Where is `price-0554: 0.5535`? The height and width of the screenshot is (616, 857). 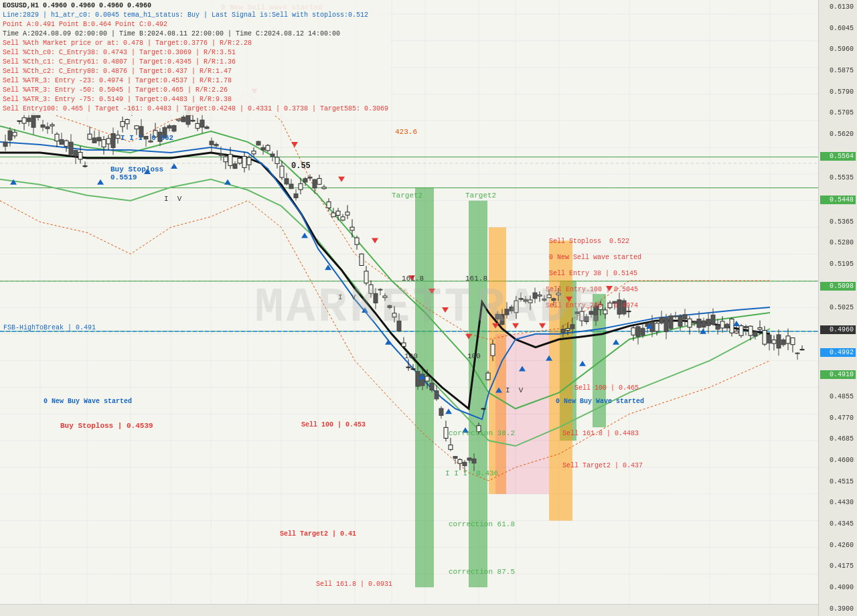 price-0554: 0.5535 is located at coordinates (838, 178).